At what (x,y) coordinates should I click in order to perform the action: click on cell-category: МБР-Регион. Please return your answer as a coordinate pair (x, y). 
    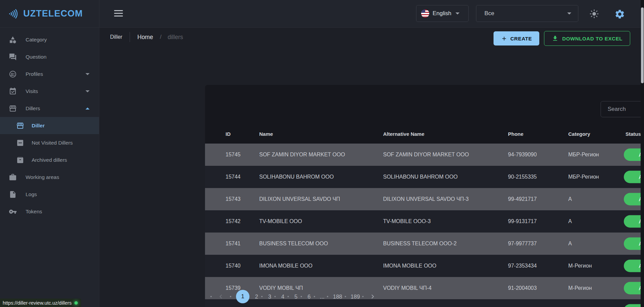
    Looking at the image, I should click on (584, 177).